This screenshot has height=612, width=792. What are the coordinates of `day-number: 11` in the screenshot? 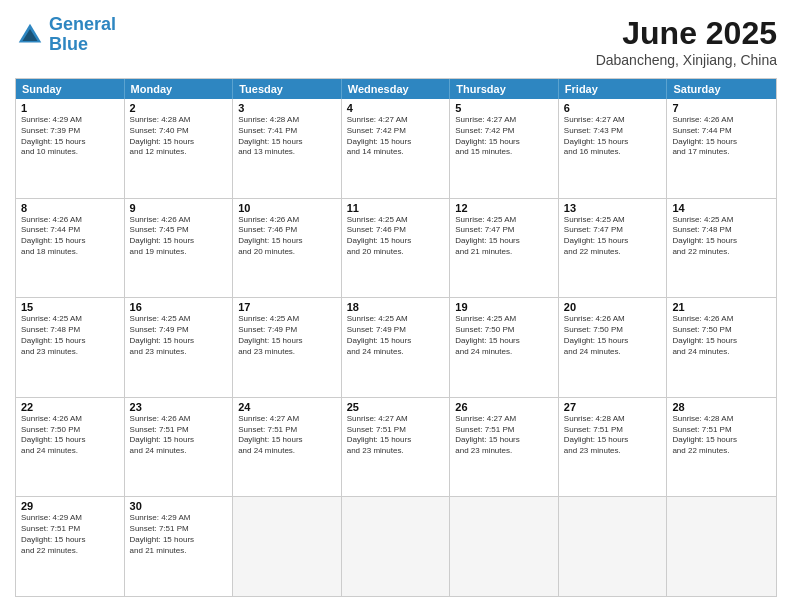 It's located at (396, 208).